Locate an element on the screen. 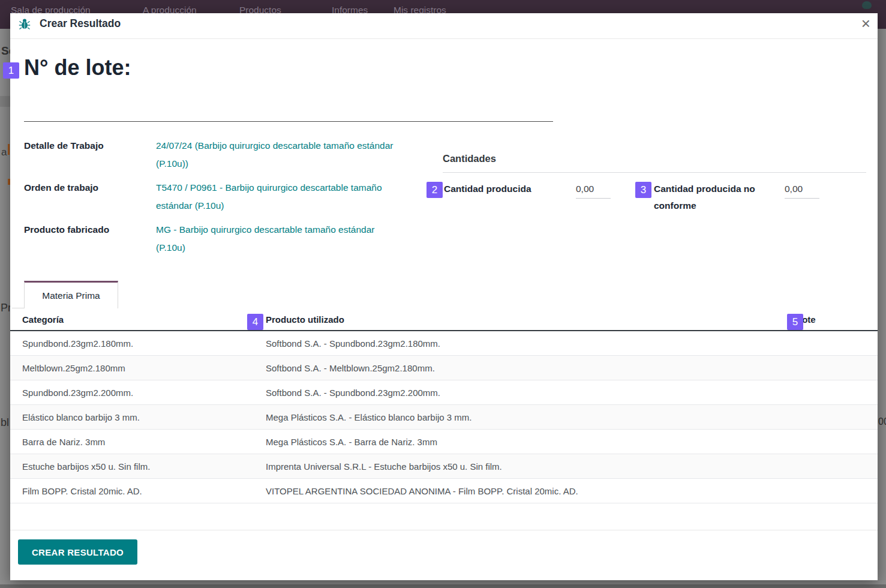  background-fragment: 00 is located at coordinates (882, 422).